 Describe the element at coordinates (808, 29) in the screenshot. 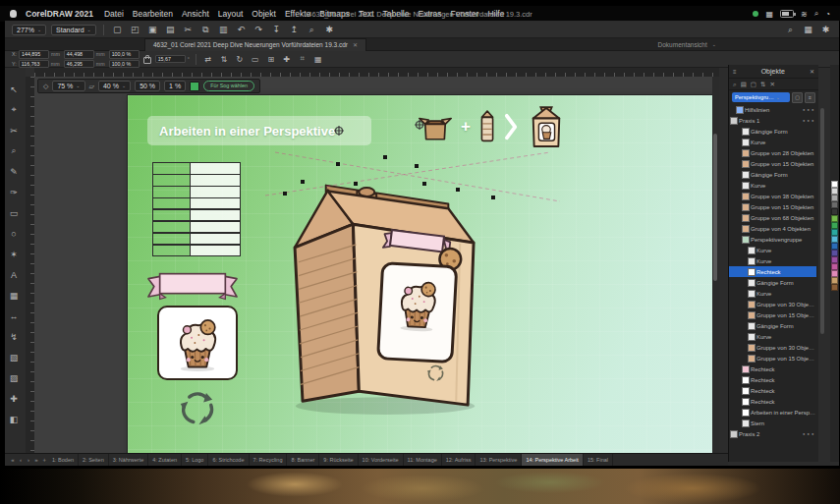

I see `workspace-icon: ▦` at that location.